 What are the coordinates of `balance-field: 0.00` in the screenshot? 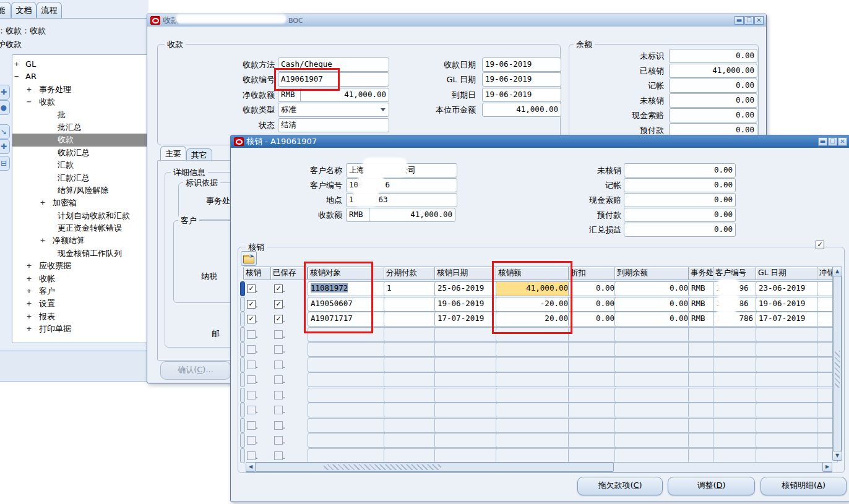 It's located at (713, 115).